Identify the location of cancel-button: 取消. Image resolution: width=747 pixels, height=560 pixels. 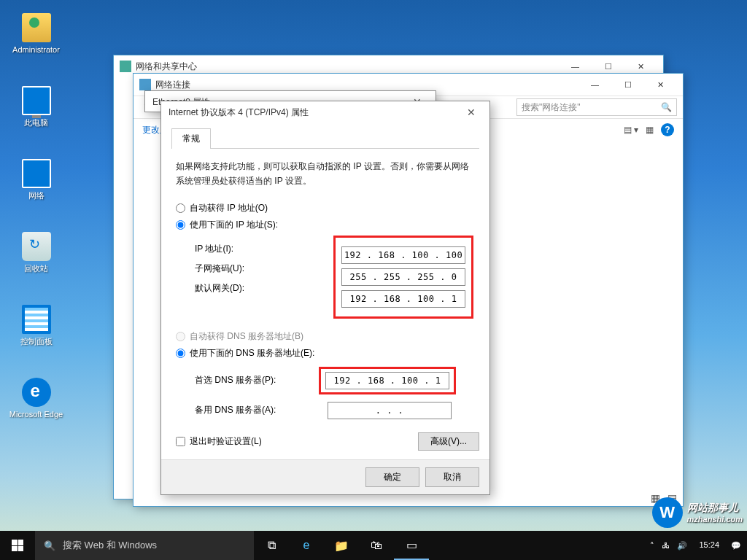
(452, 477).